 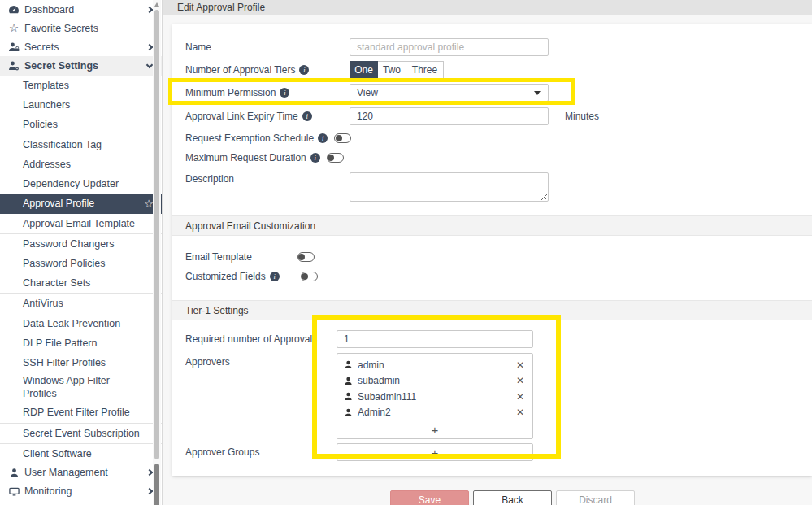 What do you see at coordinates (157, 252) in the screenshot?
I see `sidebar-scrollbar` at bounding box center [157, 252].